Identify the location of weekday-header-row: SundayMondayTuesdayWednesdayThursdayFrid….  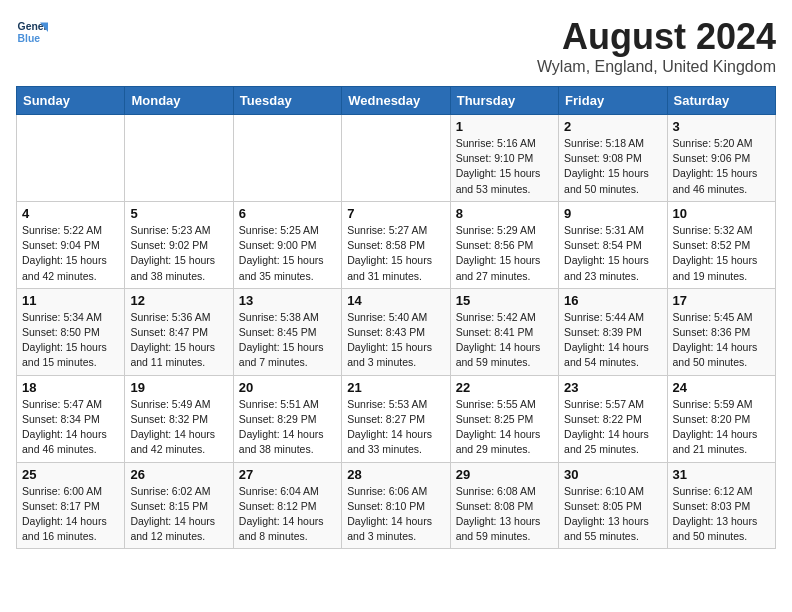
(396, 101).